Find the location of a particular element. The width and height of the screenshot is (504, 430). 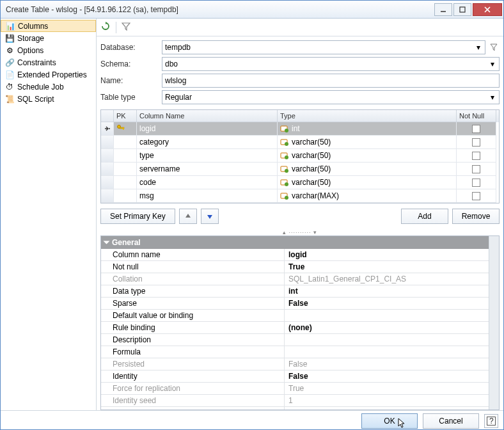

sidebar-item-columns: 📊Columns is located at coordinates (49, 26).